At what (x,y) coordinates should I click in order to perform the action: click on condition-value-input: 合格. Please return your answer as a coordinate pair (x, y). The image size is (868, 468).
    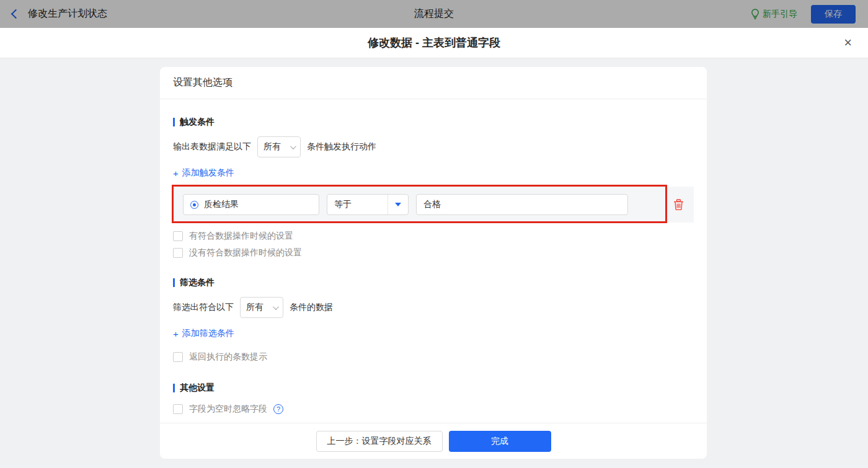
    Looking at the image, I should click on (522, 205).